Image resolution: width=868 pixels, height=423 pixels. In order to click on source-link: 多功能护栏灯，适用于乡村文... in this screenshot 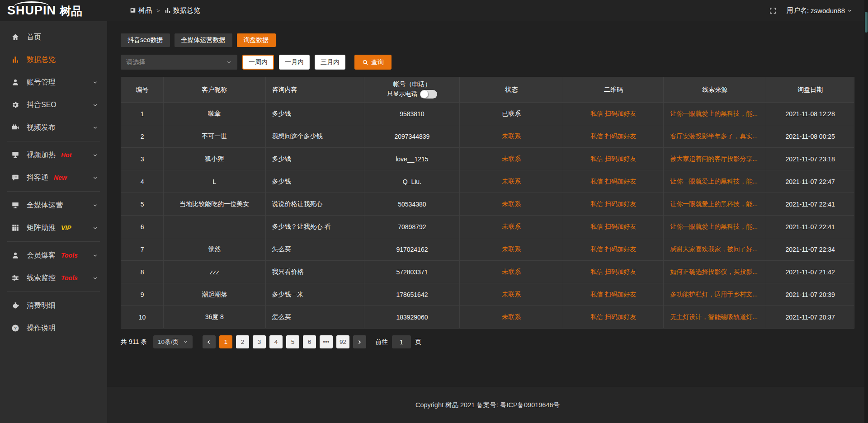, I will do `click(715, 295)`.